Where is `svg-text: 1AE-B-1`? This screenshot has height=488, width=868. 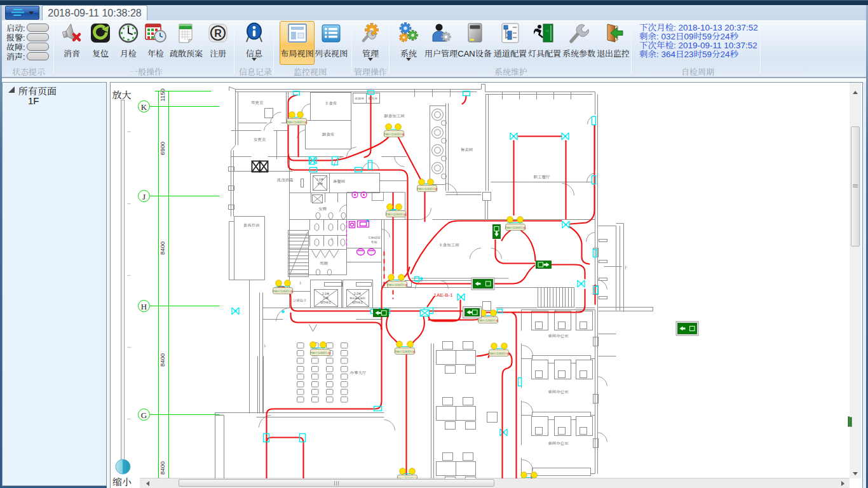 svg-text: 1AE-B-1 is located at coordinates (444, 295).